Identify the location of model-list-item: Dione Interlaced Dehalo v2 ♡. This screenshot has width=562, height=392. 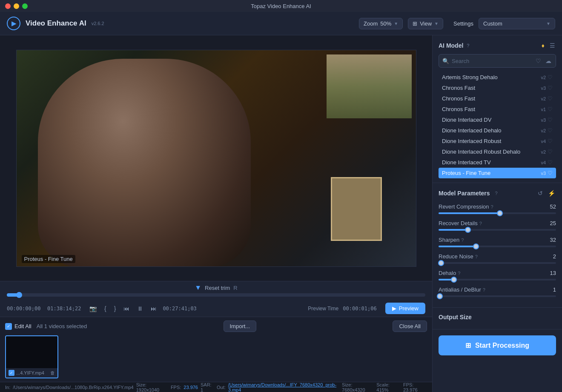
(497, 130).